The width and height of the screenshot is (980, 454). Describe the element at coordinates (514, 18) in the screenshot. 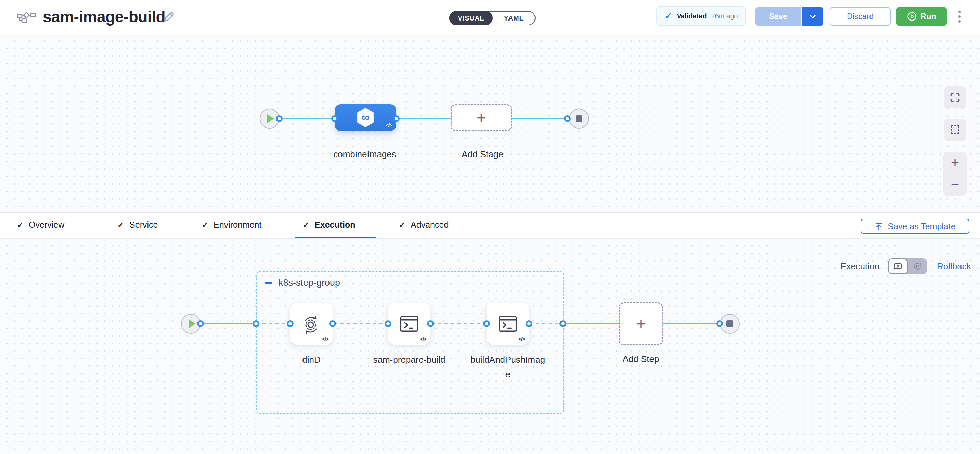

I see `toggle-yaml: YAML` at that location.